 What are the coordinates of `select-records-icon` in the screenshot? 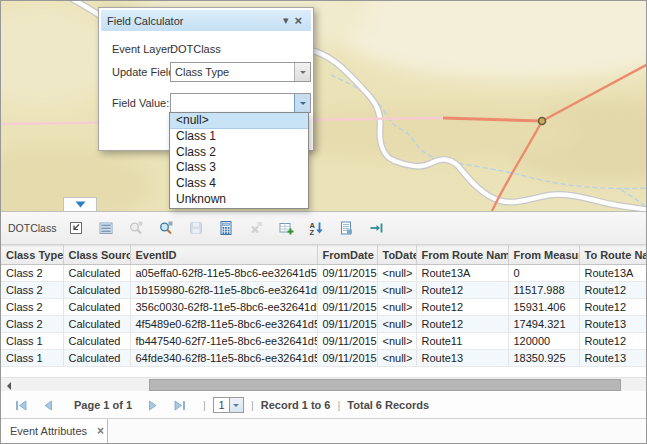 It's located at (76, 228).